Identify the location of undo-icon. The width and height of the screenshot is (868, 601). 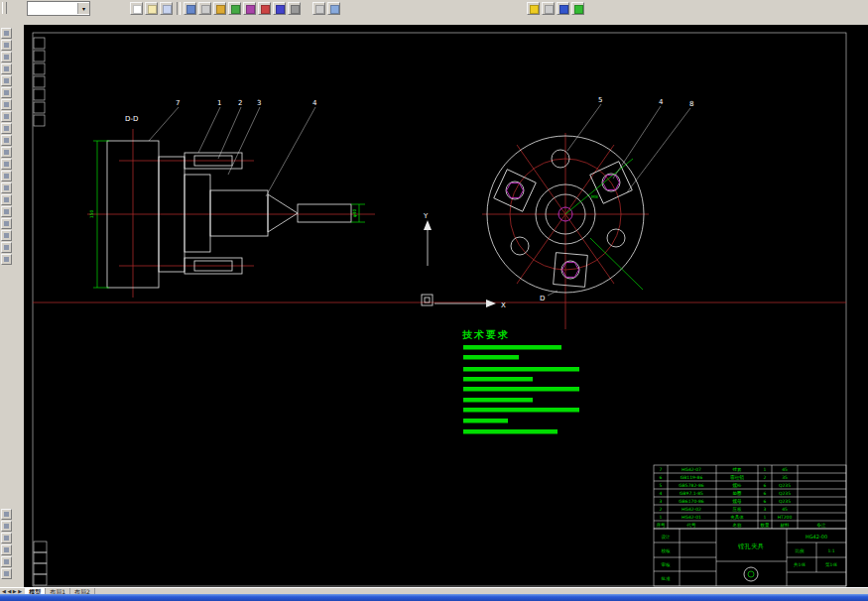
(280, 8).